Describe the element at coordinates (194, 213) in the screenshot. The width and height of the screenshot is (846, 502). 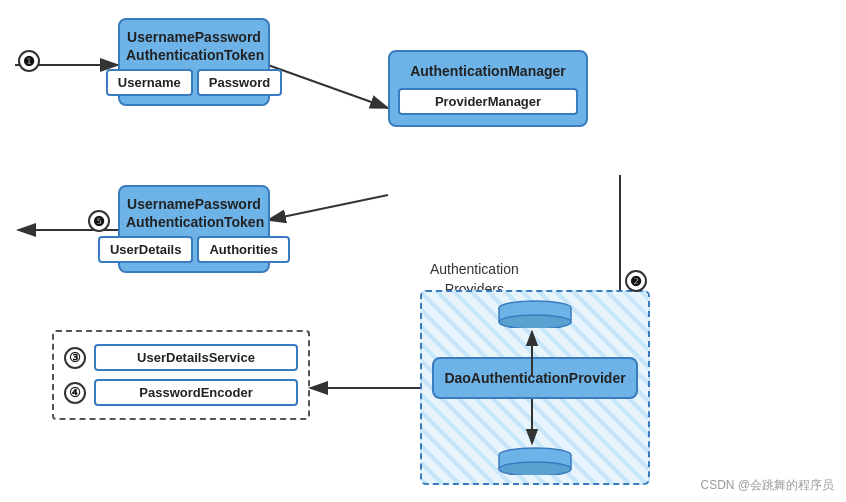
I see `token-output-title: UsernamePassword AuthenticationToken` at that location.